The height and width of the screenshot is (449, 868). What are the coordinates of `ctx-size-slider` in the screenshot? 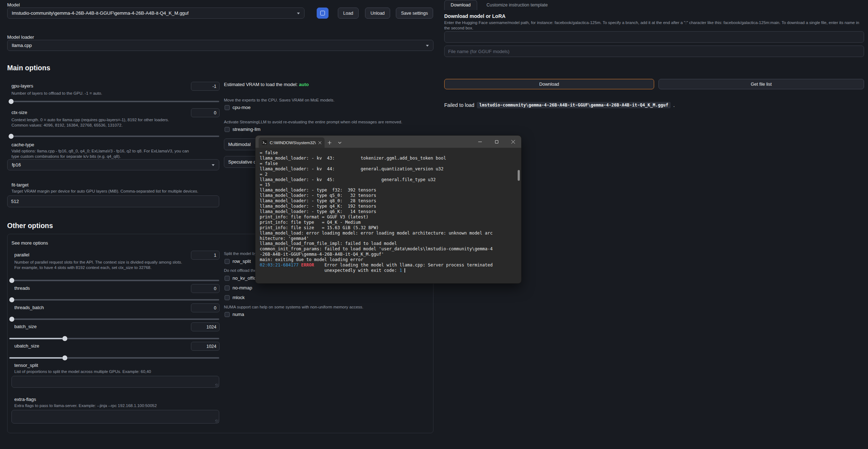 It's located at (114, 136).